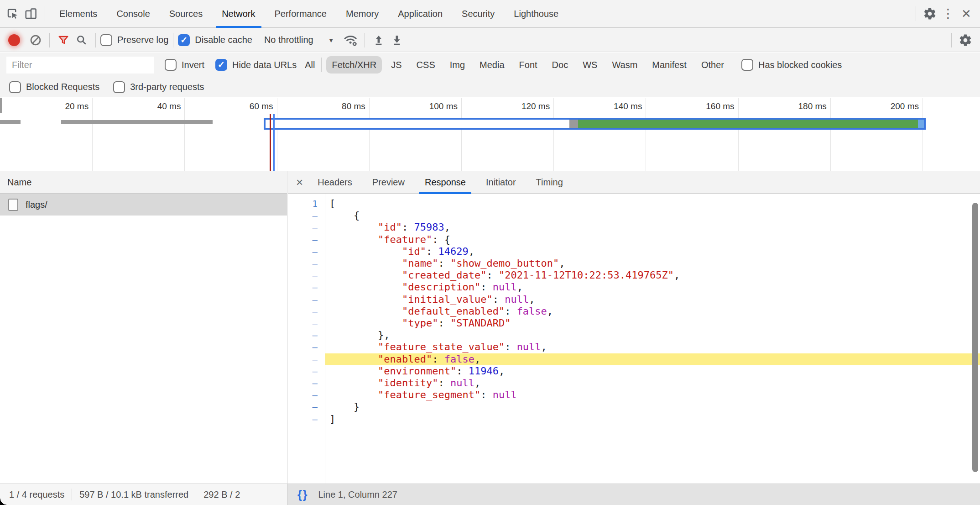  I want to click on search-button, so click(82, 40).